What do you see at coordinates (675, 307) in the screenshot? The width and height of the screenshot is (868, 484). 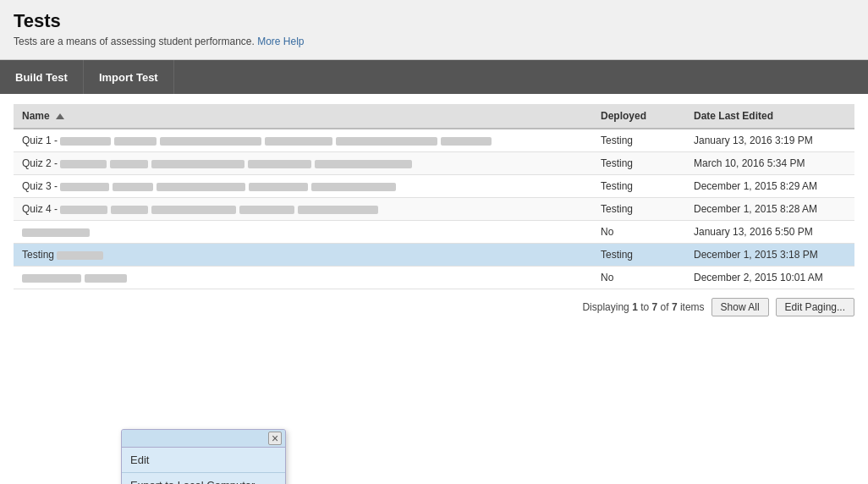 I see `pagination-total: 7` at bounding box center [675, 307].